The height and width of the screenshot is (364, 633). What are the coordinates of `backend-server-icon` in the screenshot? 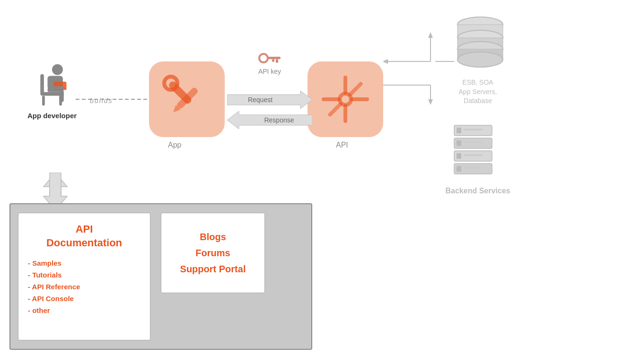 It's located at (483, 152).